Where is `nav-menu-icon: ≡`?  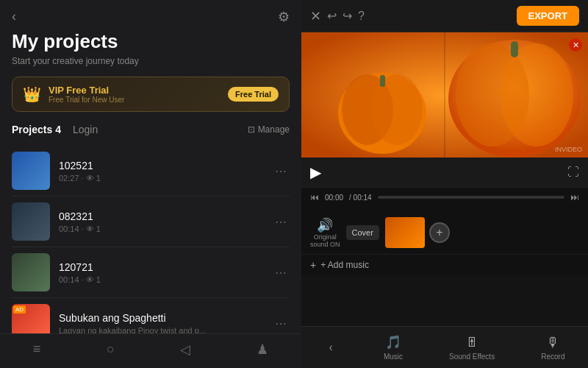 nav-menu-icon: ≡ is located at coordinates (37, 350).